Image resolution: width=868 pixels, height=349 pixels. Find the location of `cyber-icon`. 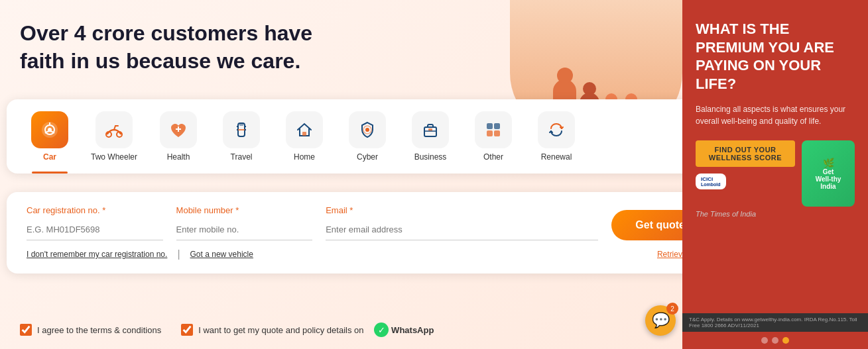

cyber-icon is located at coordinates (367, 130).